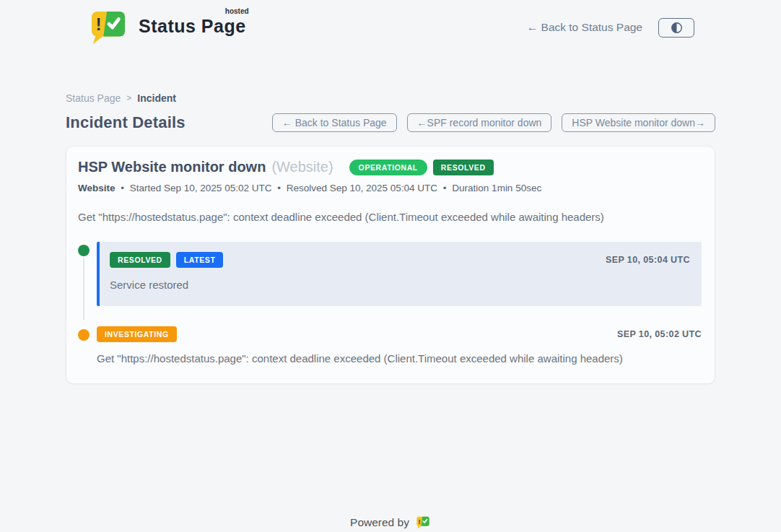  I want to click on operational-badge: OPERATIONAL, so click(388, 167).